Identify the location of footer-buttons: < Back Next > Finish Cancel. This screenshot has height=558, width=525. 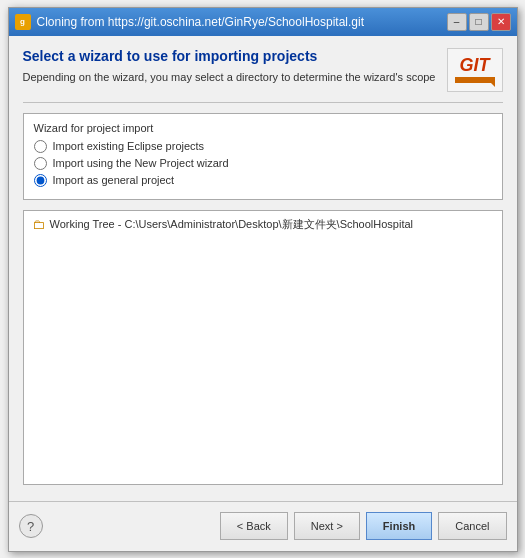
(364, 526).